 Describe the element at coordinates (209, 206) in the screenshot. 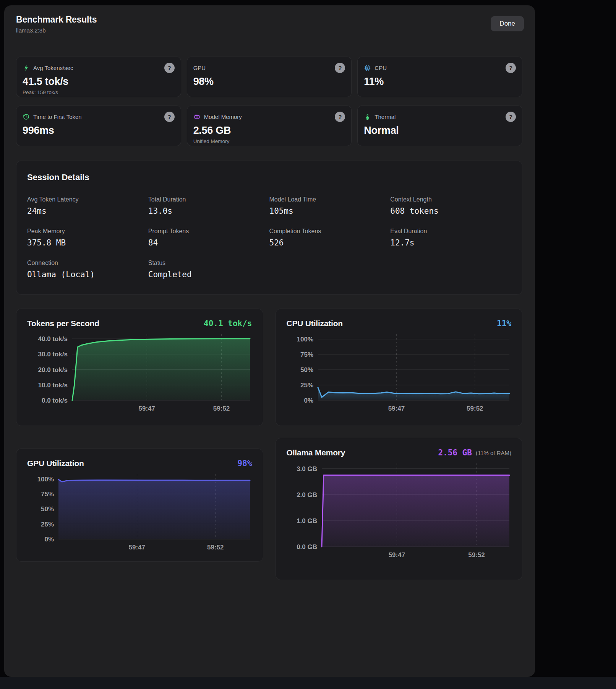

I see `session-detail-item: Total Duration13.0s` at that location.